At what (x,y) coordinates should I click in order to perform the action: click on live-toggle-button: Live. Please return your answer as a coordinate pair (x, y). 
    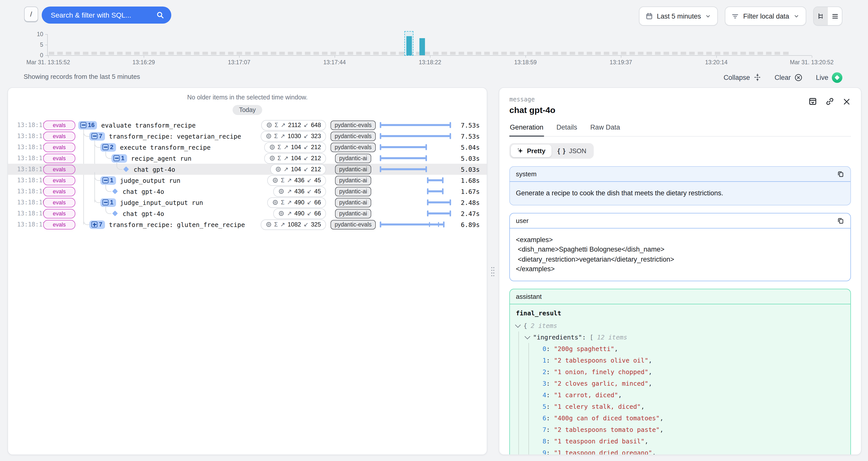
    Looking at the image, I should click on (829, 78).